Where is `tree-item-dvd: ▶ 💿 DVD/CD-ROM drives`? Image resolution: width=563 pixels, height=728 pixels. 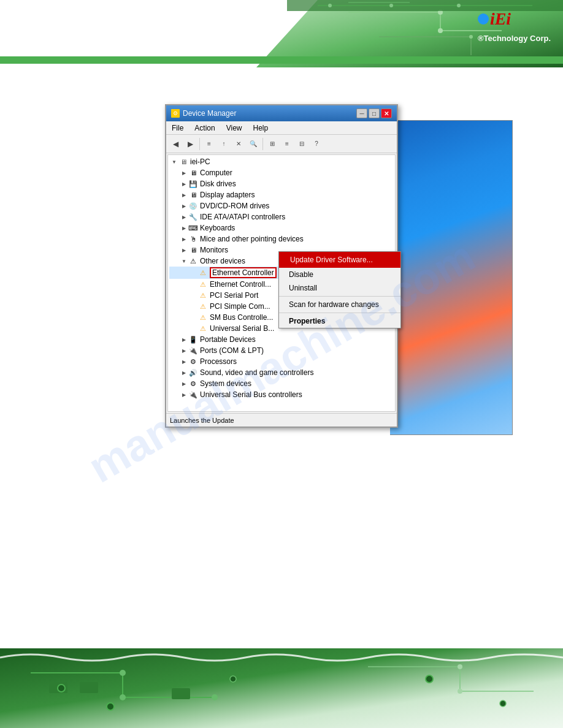 tree-item-dvd: ▶ 💿 DVD/CD-ROM drives is located at coordinates (282, 206).